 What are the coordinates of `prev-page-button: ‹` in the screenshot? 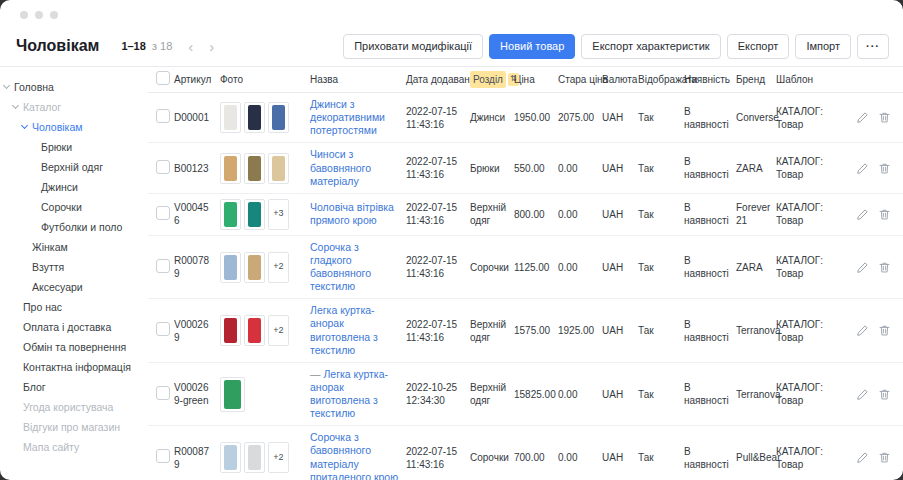 It's located at (190, 46).